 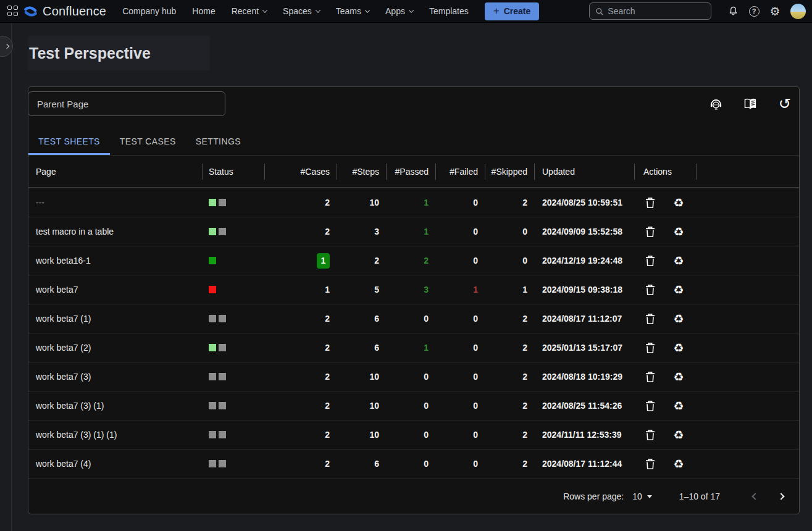 I want to click on table-row: work beta7 (2) 2 6 1 0 2 2025/01/13 15:1…, so click(x=414, y=347).